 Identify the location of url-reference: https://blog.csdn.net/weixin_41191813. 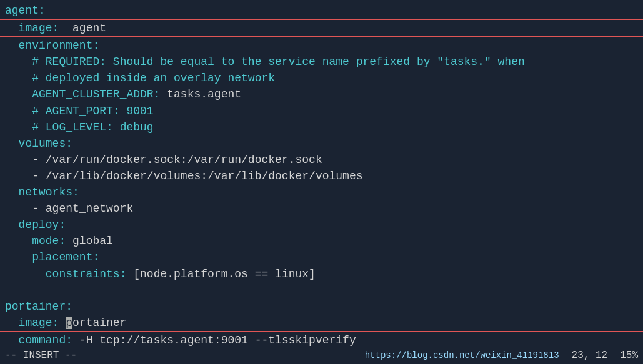
(462, 356).